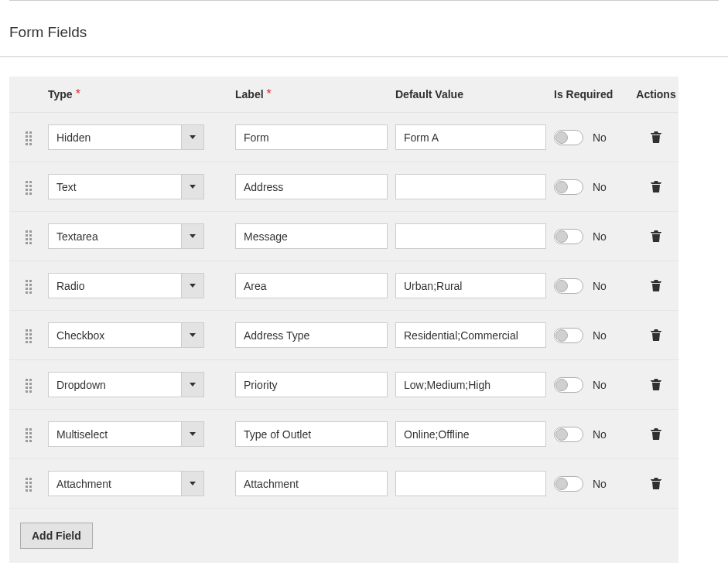  Describe the element at coordinates (343, 137) in the screenshot. I see `table-row: Hidden No` at that location.